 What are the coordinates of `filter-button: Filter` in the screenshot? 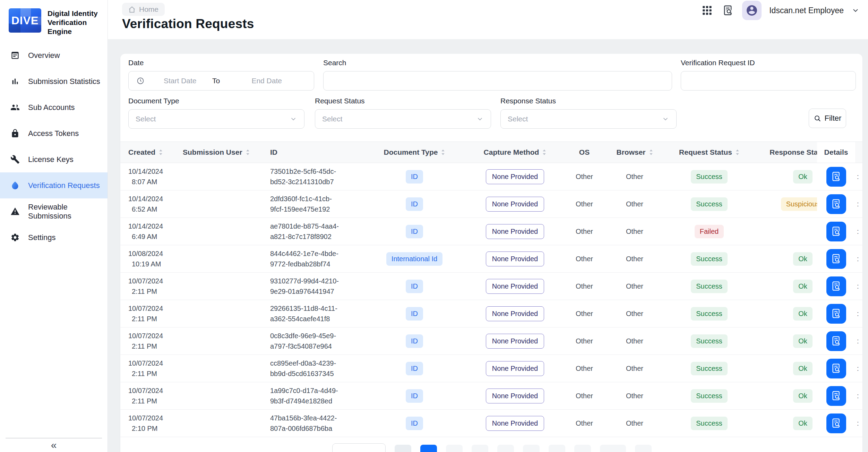 It's located at (827, 118).